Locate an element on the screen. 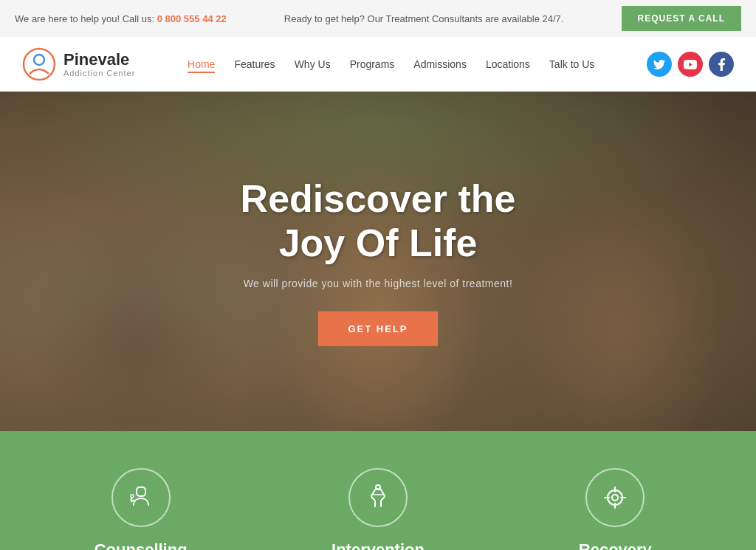  recovery-icon is located at coordinates (615, 498).